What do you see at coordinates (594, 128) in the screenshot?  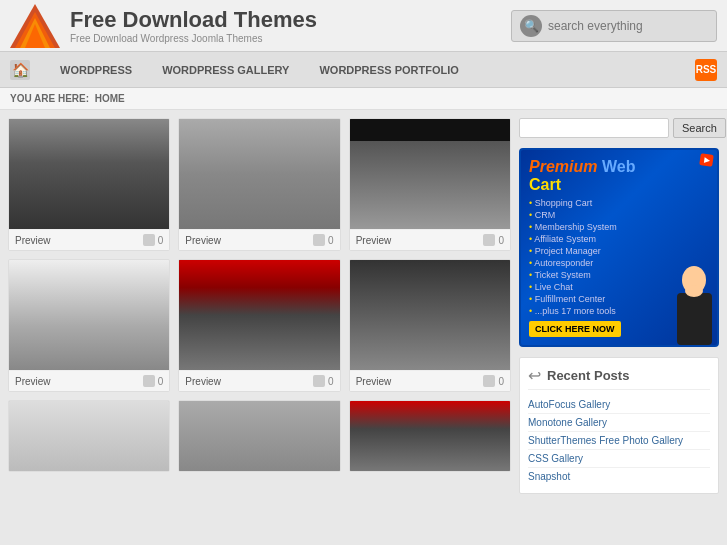 I see `sidebar-search-input` at bounding box center [594, 128].